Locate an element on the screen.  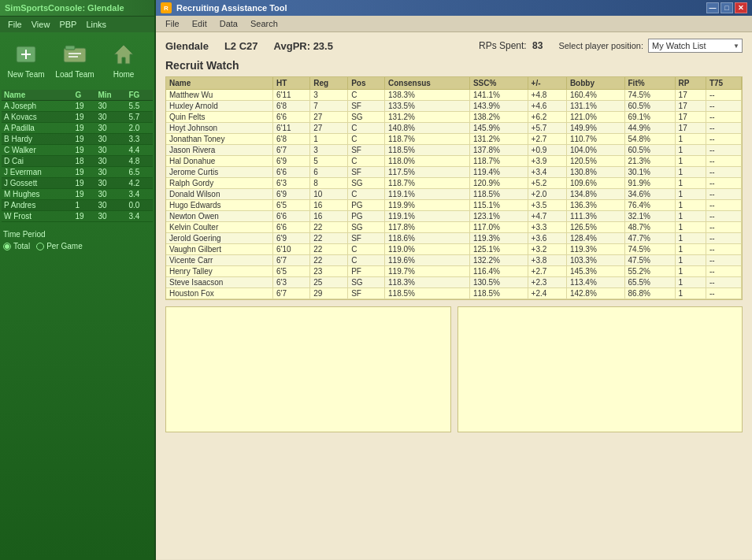
home-label: Home is located at coordinates (124, 74).